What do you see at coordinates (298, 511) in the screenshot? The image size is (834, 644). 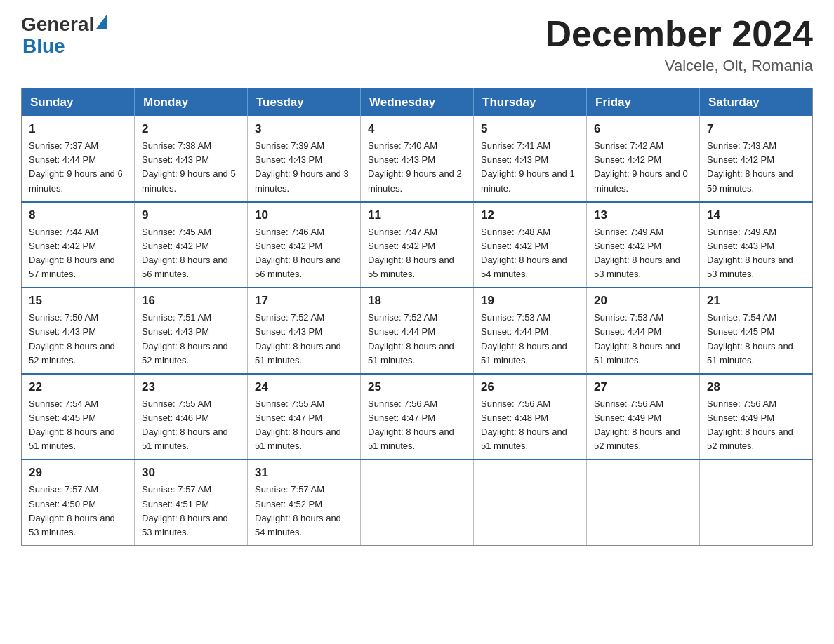 I see `day-info: Sunrise: 7:57 AMSunset: 4:52 PMDaylight:…` at bounding box center [298, 511].